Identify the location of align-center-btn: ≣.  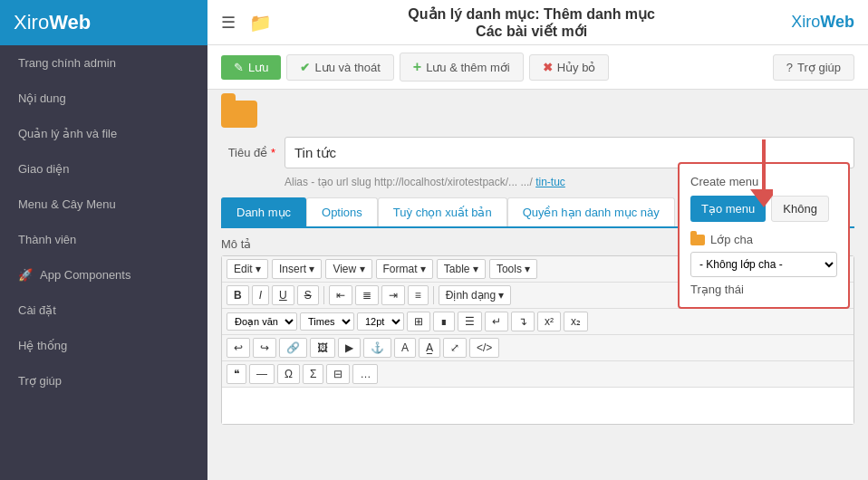
(367, 295).